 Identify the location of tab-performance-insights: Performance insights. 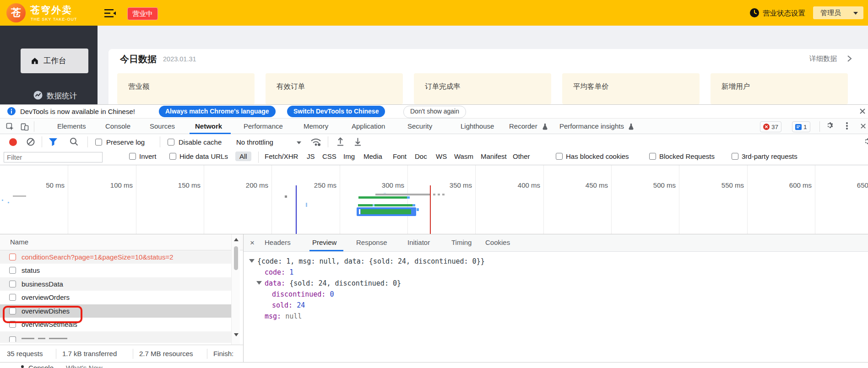
(591, 126).